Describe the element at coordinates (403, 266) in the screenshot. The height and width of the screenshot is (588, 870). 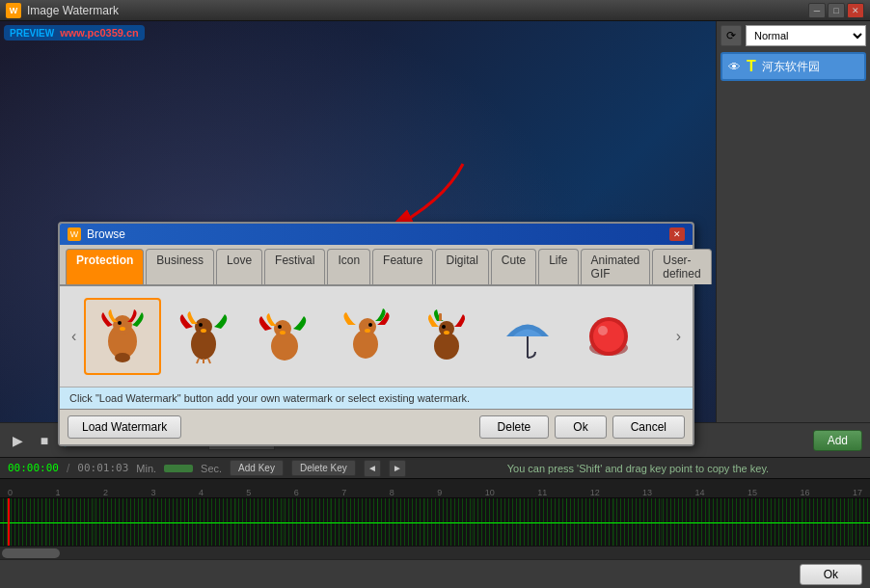
I see `tab-feature: Feature` at that location.